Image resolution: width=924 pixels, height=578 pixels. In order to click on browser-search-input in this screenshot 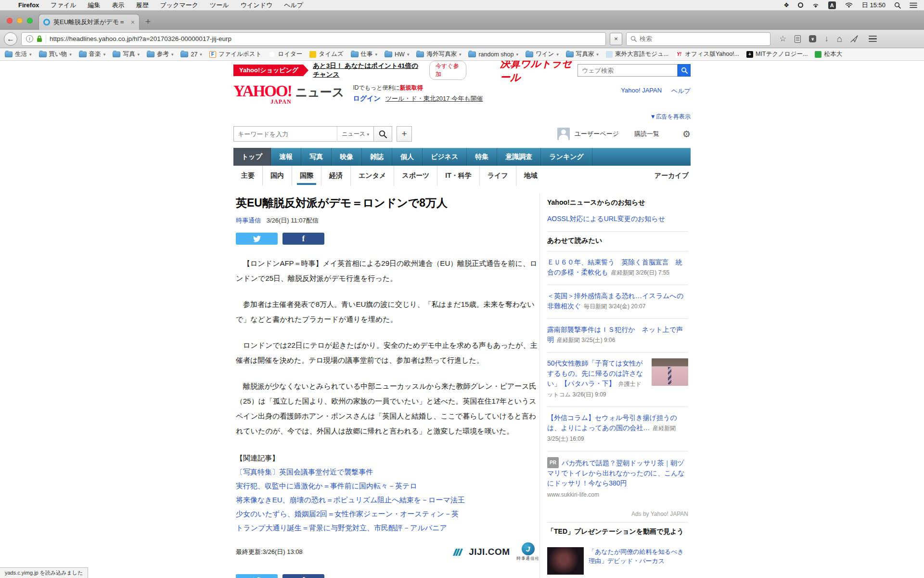, I will do `click(703, 39)`.